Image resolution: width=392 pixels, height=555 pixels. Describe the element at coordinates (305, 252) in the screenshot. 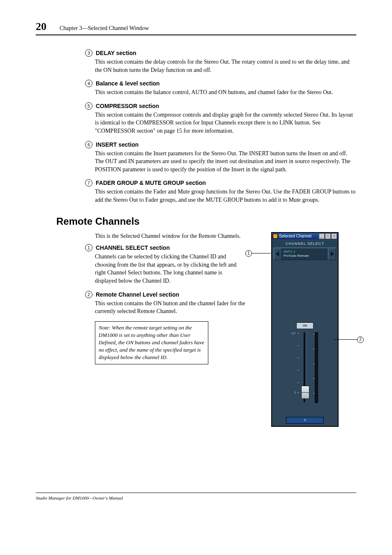

I see `channel-id-line1: RMT1-1` at that location.